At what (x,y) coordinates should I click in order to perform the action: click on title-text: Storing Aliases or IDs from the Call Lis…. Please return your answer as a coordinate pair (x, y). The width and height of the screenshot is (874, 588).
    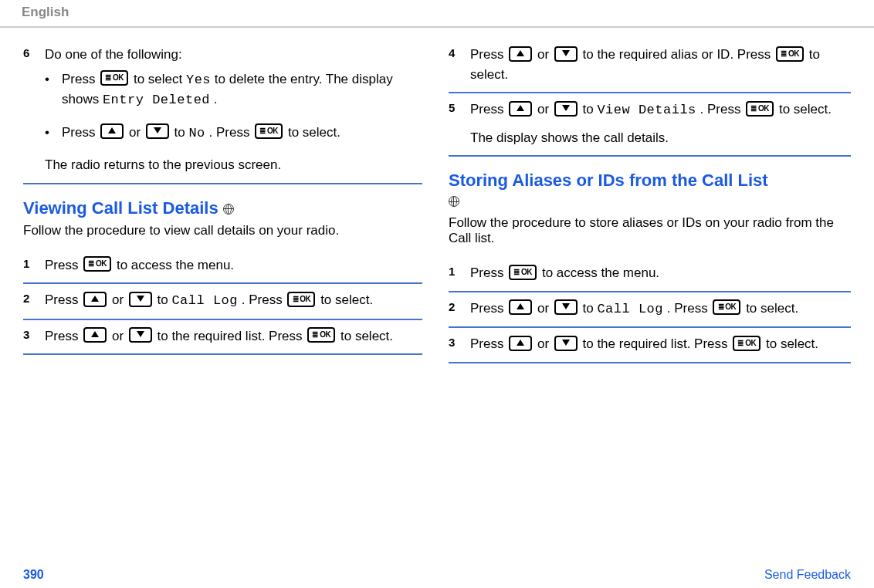
    Looking at the image, I should click on (608, 181).